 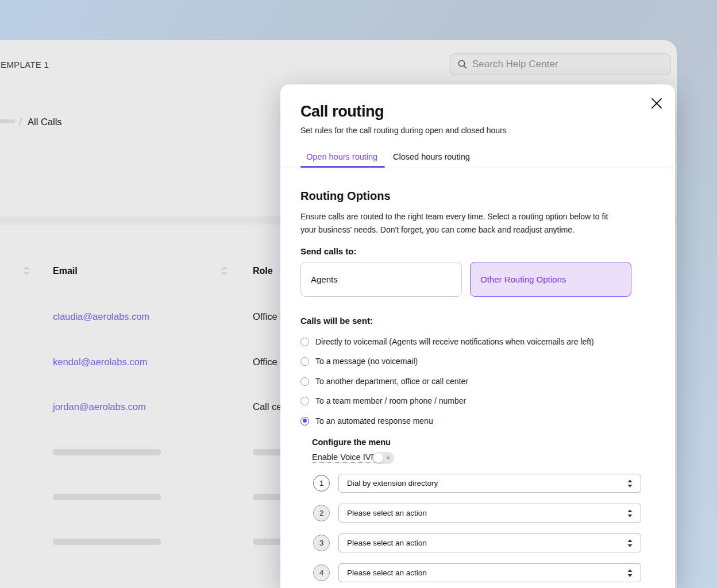 What do you see at coordinates (322, 573) in the screenshot?
I see `step-number-badge: 4` at bounding box center [322, 573].